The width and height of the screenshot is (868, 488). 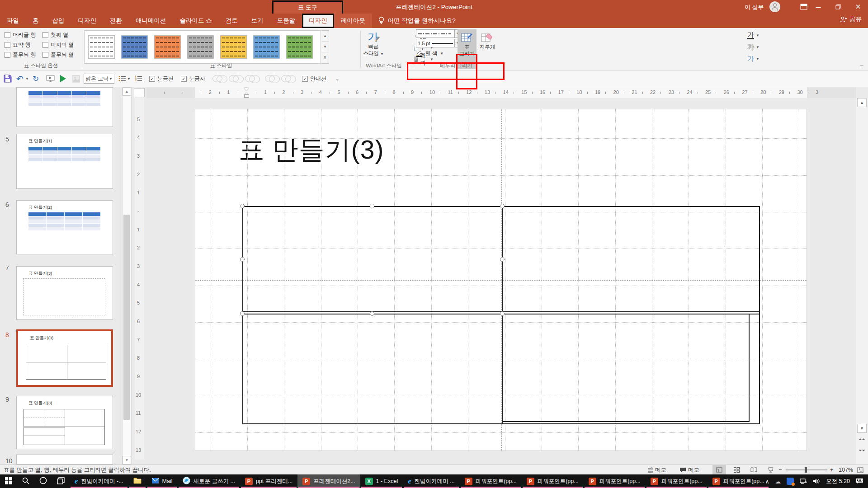 What do you see at coordinates (58, 45) in the screenshot?
I see `style-option-마지막 열: 마지막 열` at bounding box center [58, 45].